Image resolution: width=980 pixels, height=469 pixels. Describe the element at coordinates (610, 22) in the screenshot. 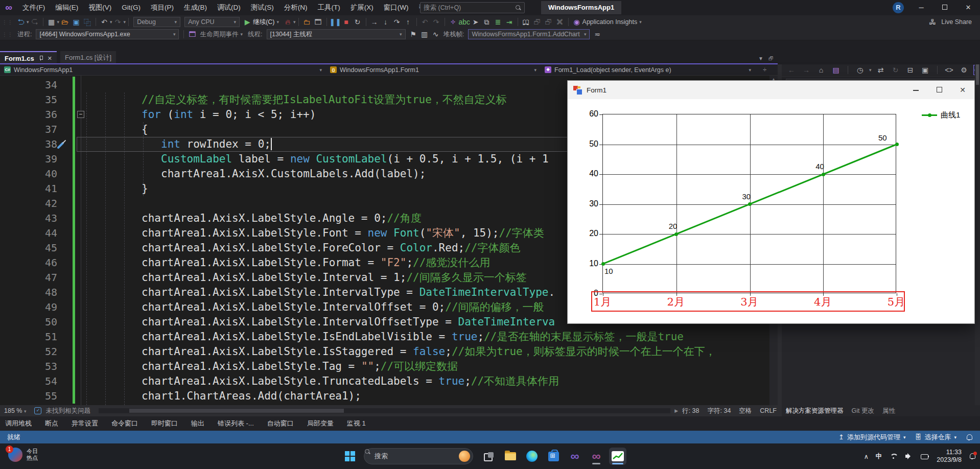

I see `application-insights-button: Application Insights` at that location.